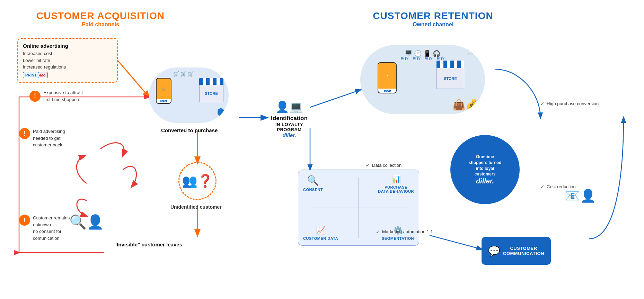  Describe the element at coordinates (184, 74) in the screenshot. I see `cart-icons-row: 🛒 🛒 🛒` at that location.